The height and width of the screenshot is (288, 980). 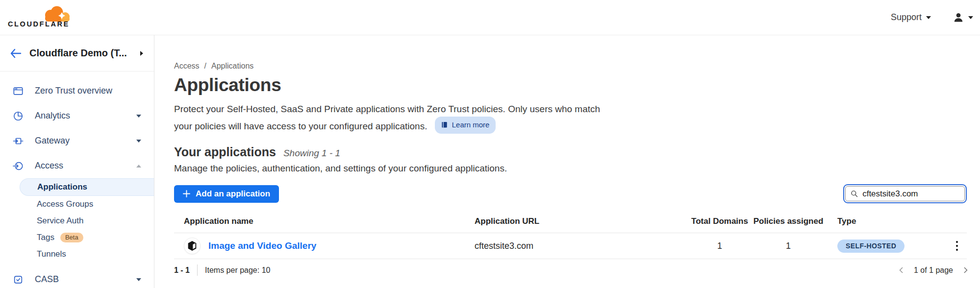 What do you see at coordinates (571, 168) in the screenshot?
I see `section-subtext: Manage the policies, authentication, and…` at bounding box center [571, 168].